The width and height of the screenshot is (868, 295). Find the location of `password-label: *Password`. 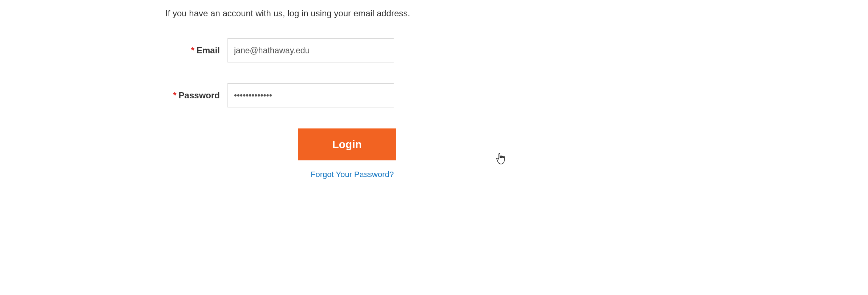

password-label: *Password is located at coordinates (196, 95).